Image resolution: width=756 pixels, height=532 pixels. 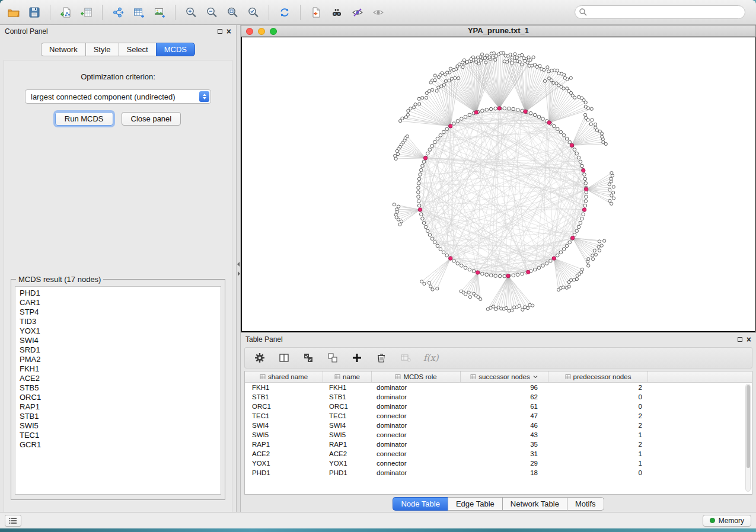 I want to click on mcds-result-item: SWI4, so click(x=118, y=341).